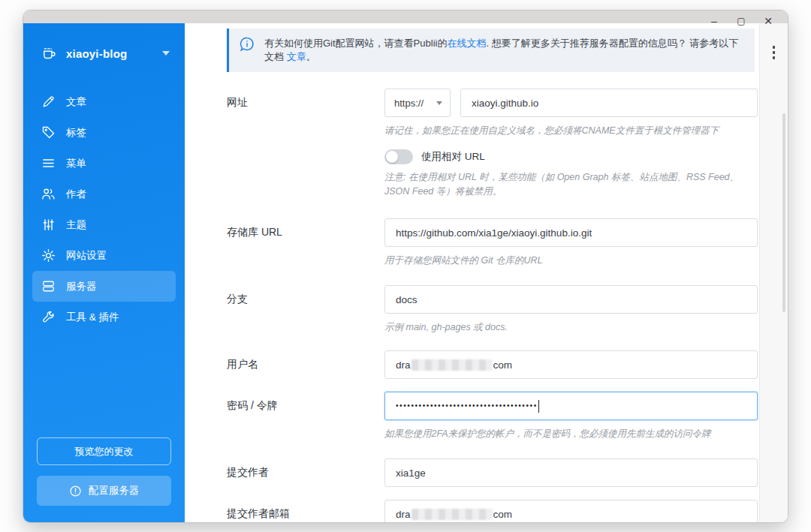 Image resolution: width=811 pixels, height=532 pixels. Describe the element at coordinates (48, 102) in the screenshot. I see `pen-icon` at that location.